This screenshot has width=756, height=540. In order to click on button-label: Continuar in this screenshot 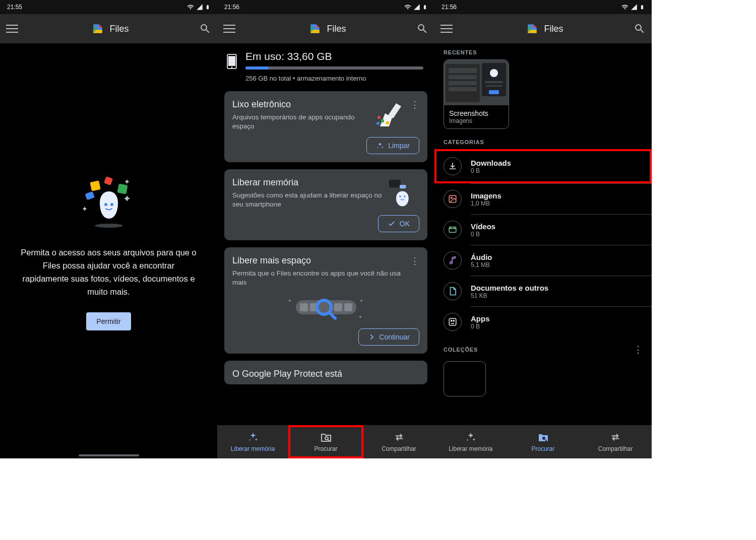, I will do `click(394, 337)`.